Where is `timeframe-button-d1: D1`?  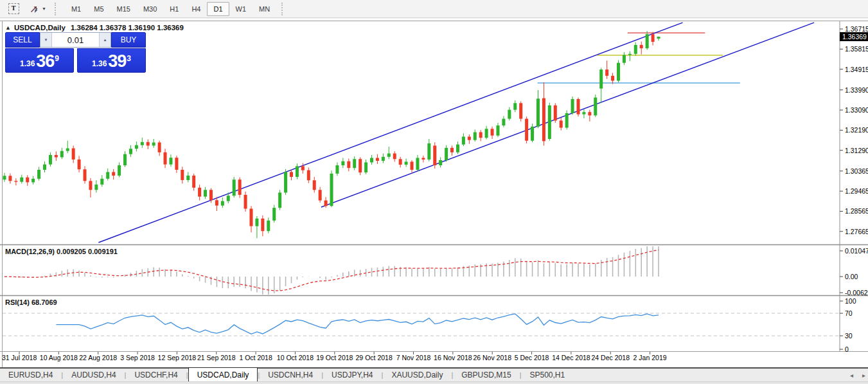
timeframe-button-d1: D1 is located at coordinates (218, 9).